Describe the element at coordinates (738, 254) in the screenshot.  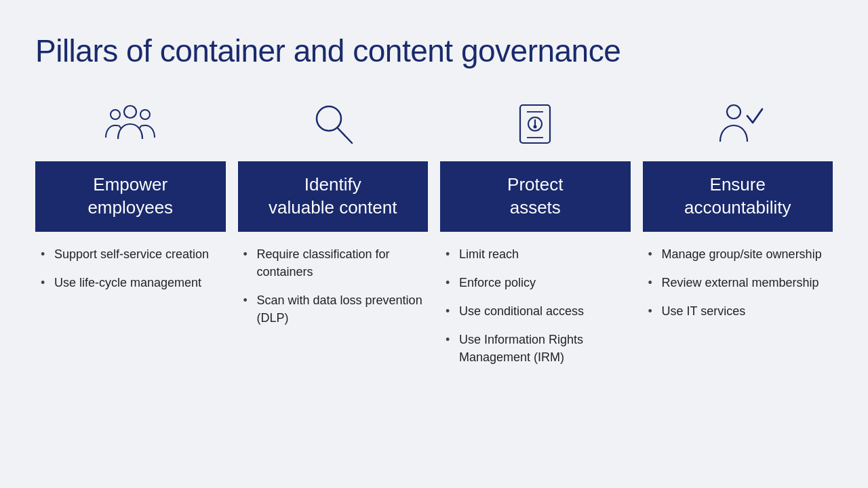
I see `list-item: Manage group/site ownership` at that location.